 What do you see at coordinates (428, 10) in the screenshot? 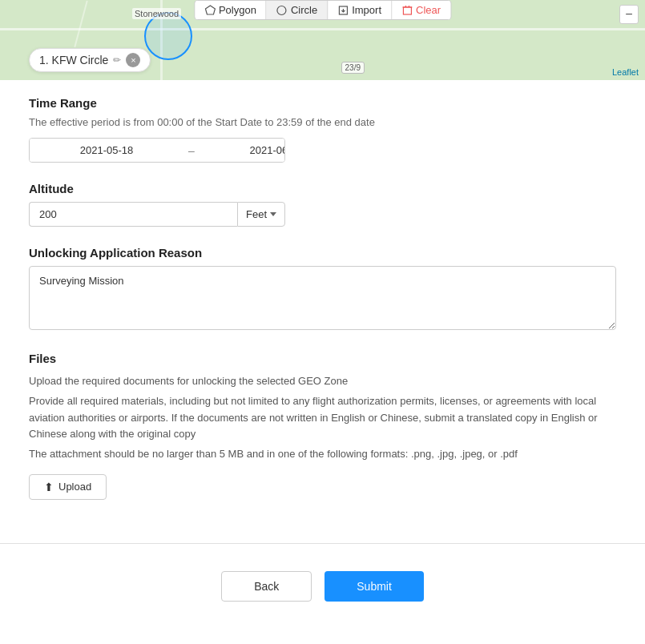
I see `clear-tool-label: Clear` at bounding box center [428, 10].